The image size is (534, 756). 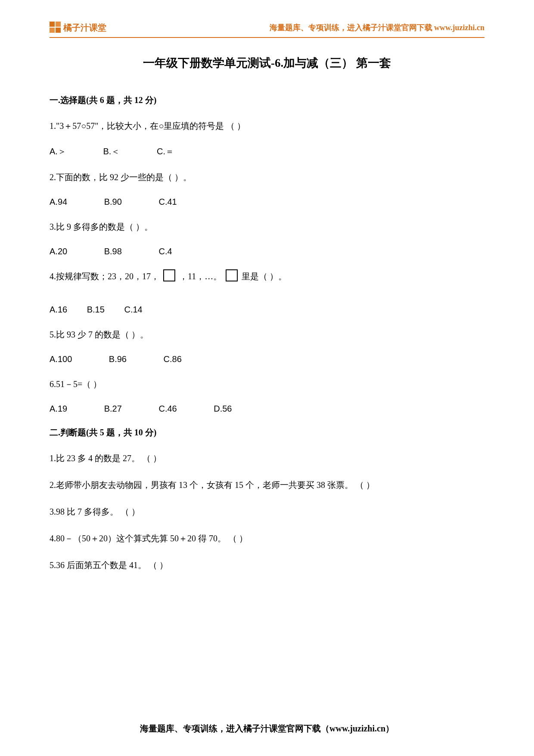 I want to click on q5-option-c: C.86, so click(x=173, y=359).